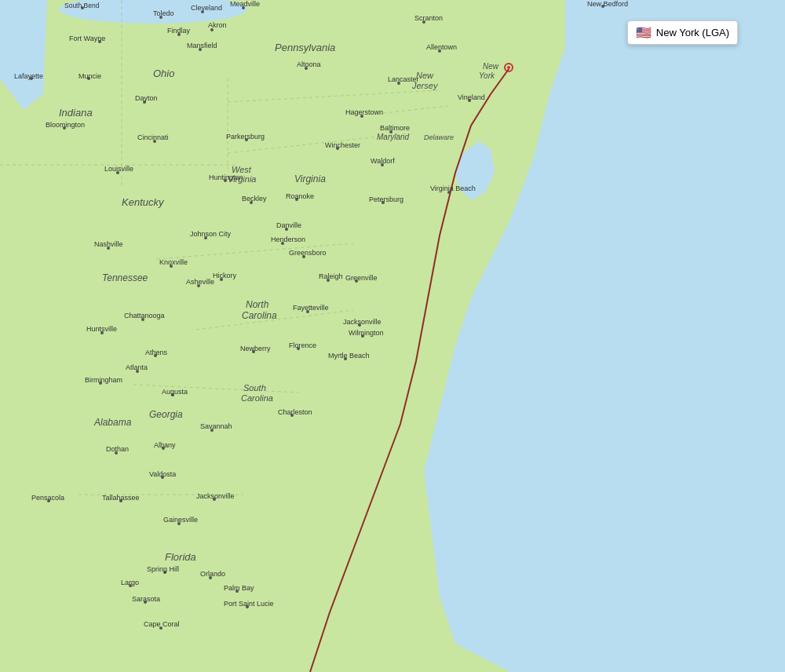 The height and width of the screenshot is (672, 785). Describe the element at coordinates (366, 333) in the screenshot. I see `svg-text: Wilmington` at that location.